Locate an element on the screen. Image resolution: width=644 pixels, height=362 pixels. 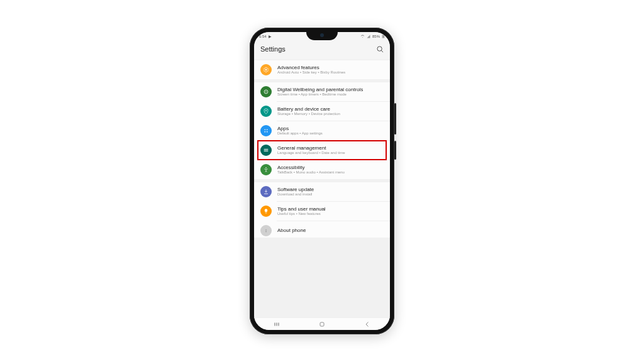
row-advanced-features: Advanced features Android Auto • Side ke… is located at coordinates (322, 70).